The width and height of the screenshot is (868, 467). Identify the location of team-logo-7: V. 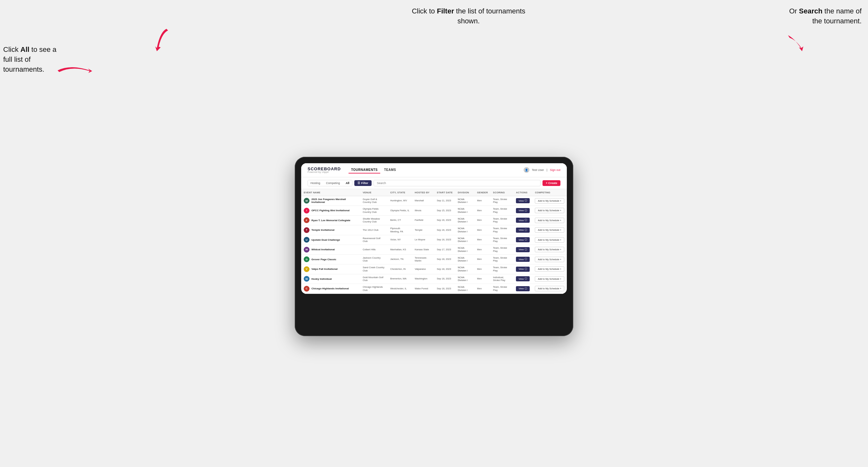
(307, 269).